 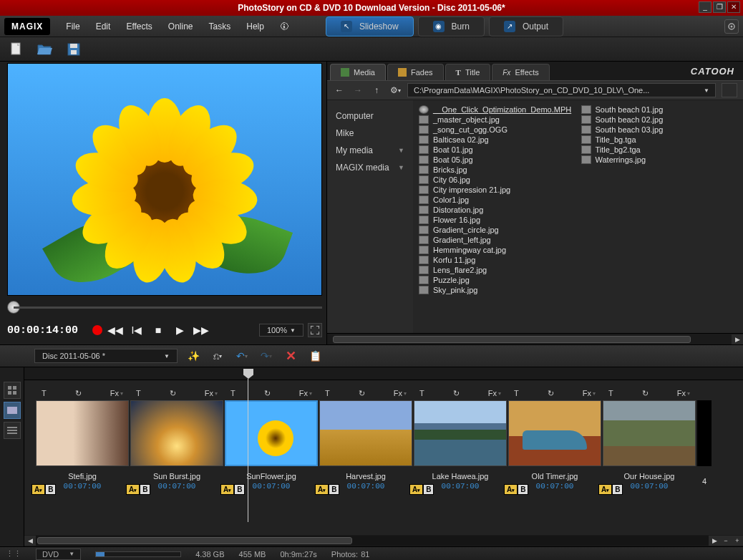 I want to click on tab-title: TTitle, so click(x=468, y=72).